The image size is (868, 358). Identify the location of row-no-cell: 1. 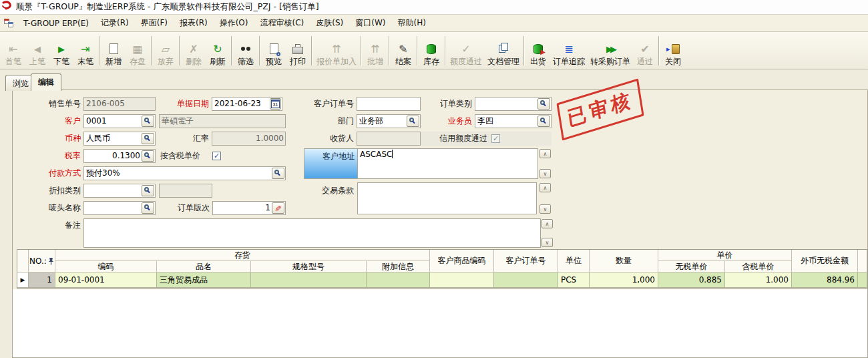
(42, 281).